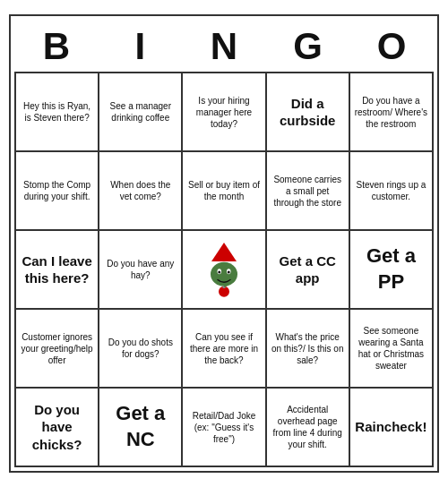 This screenshot has width=448, height=487. Describe the element at coordinates (142, 349) in the screenshot. I see `bingo-cell-16: Do you do shots for dogs?` at that location.